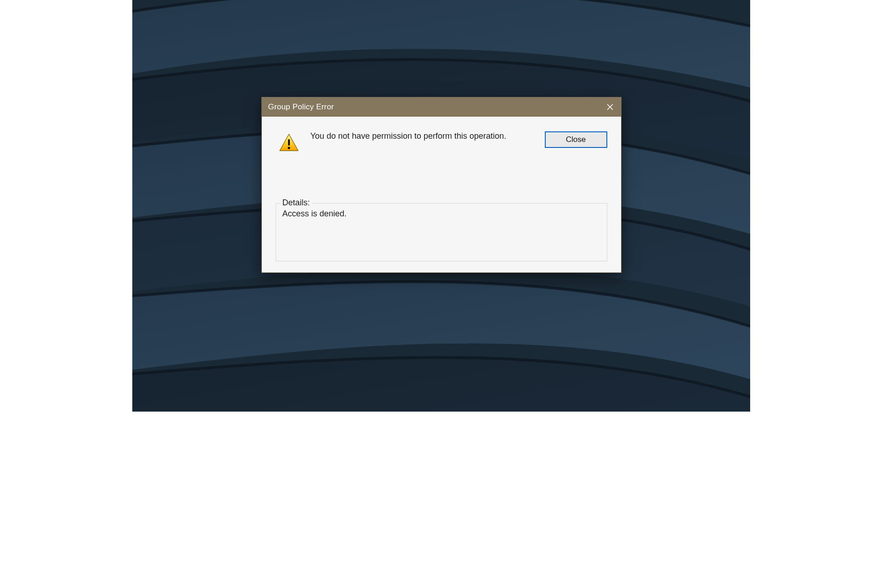  I want to click on titlebar: Group Policy Error, so click(441, 107).